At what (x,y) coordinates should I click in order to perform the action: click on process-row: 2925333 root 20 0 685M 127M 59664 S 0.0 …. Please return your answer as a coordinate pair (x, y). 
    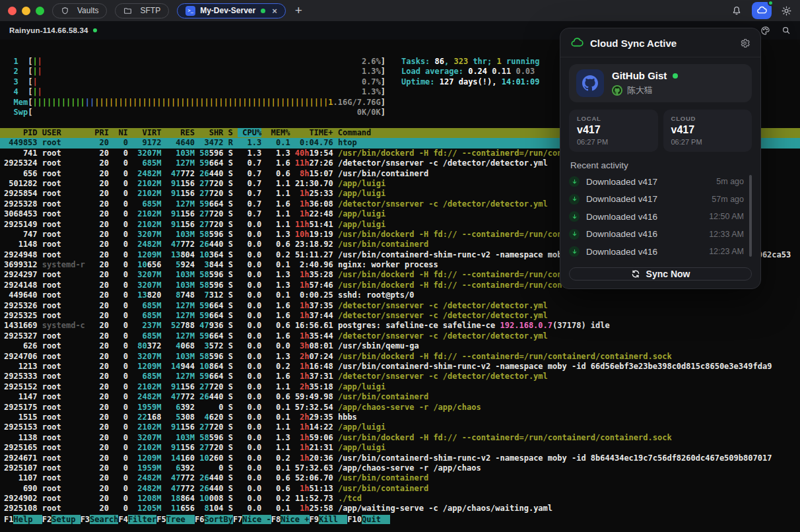
    Looking at the image, I should click on (400, 376).